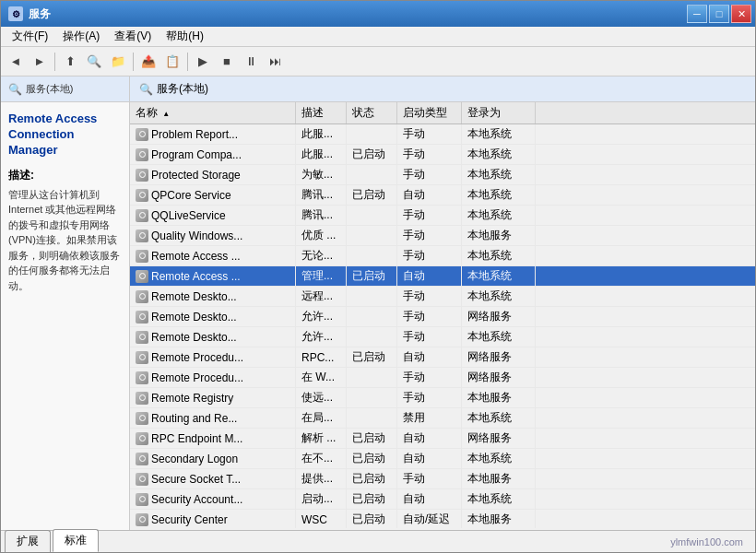 This screenshot has width=756, height=553. What do you see at coordinates (443, 317) in the screenshot?
I see `table-row: Remote Deskto...允许...手动网络服务` at bounding box center [443, 317].